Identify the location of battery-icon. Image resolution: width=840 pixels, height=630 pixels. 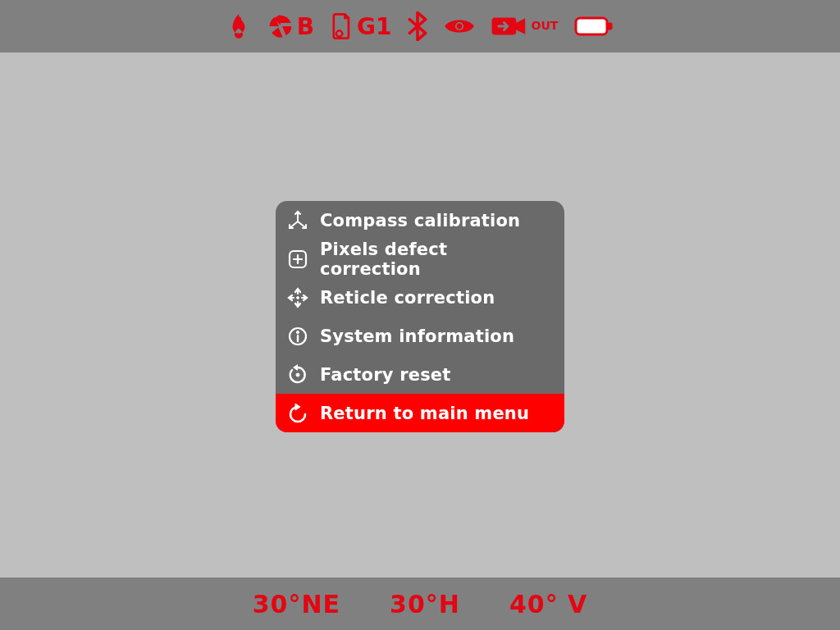
(594, 26).